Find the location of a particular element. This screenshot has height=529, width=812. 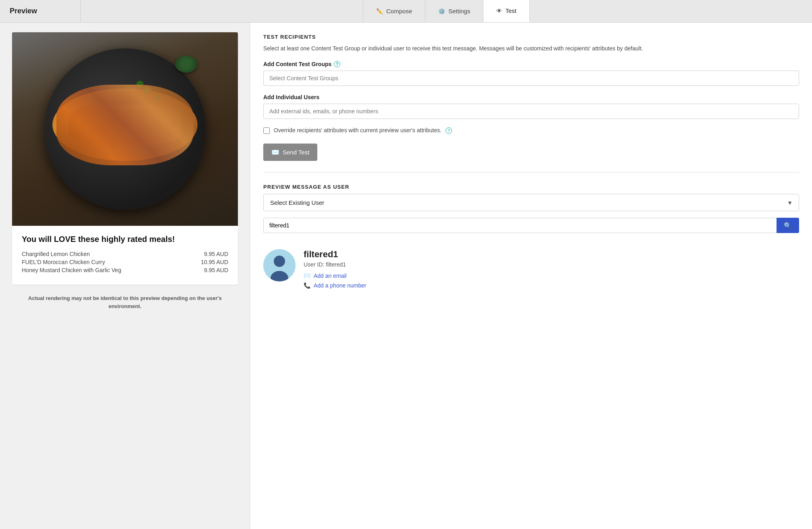

user-id-label: User ID: is located at coordinates (314, 264).